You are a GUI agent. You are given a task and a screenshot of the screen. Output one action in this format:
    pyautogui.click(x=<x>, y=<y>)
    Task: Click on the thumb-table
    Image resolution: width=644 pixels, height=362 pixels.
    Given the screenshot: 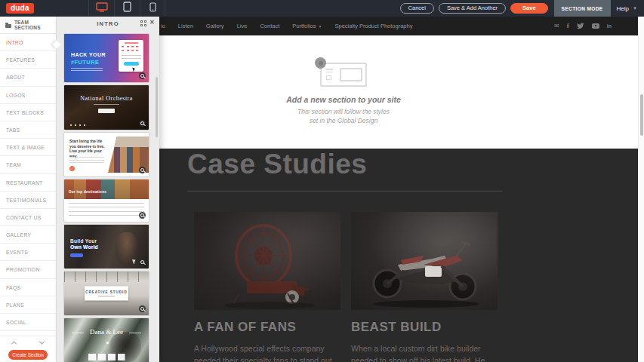 What is the action you would take?
    pyautogui.click(x=106, y=210)
    